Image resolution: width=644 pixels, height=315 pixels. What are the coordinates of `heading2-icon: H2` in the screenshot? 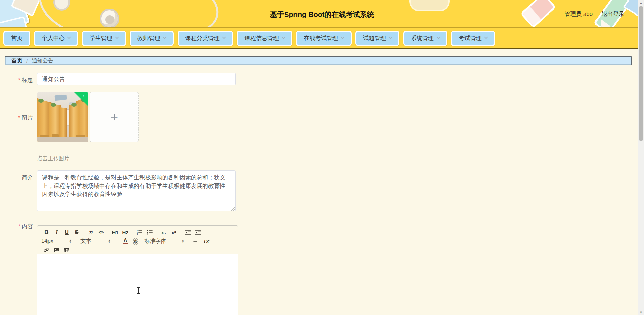 It's located at (125, 232).